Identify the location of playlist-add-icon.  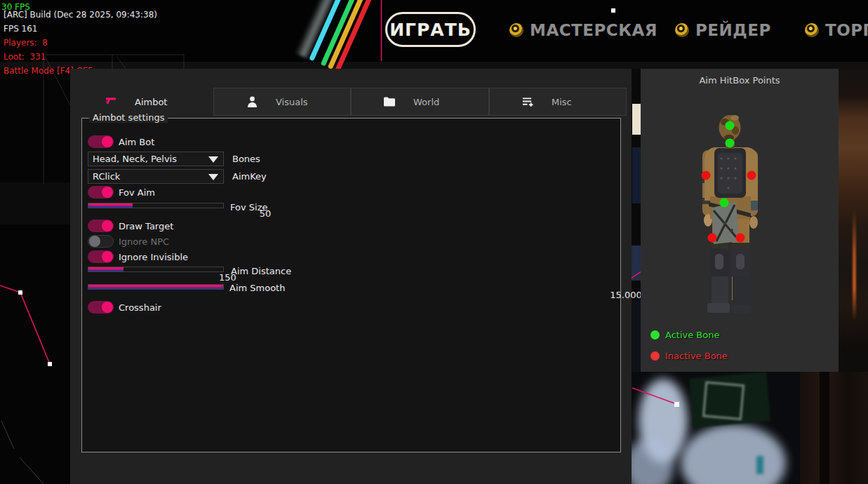
(528, 102).